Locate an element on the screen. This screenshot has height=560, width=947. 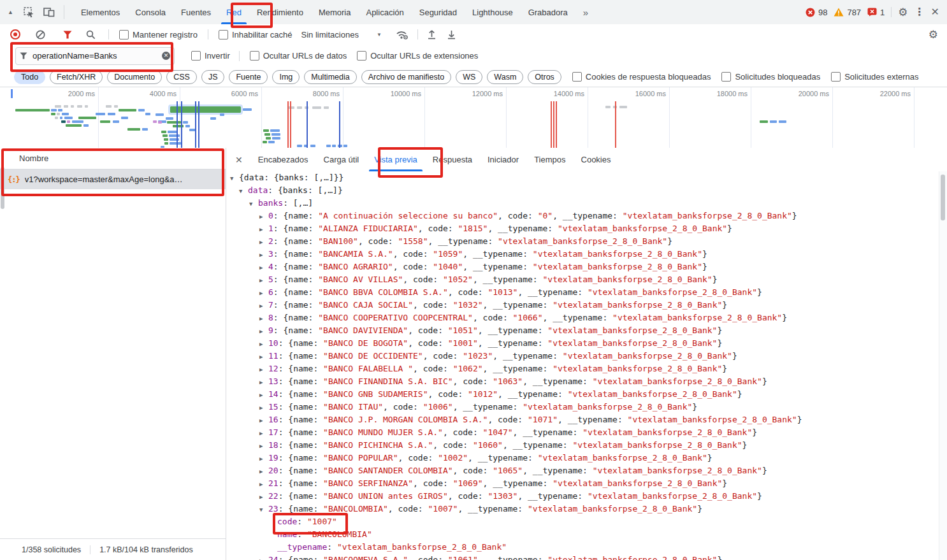
json-bank-row: ▶9: {name: "BANCO DAVIVIENDA", code: "10… is located at coordinates (586, 331).